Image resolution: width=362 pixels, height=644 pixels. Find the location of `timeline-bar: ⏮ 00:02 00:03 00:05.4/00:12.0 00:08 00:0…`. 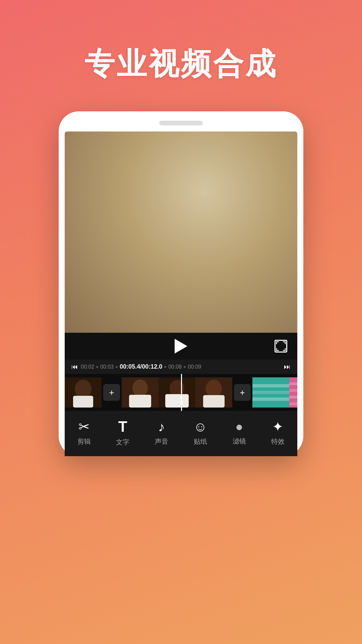

timeline-bar: ⏮ 00:02 00:03 00:05.4/00:12.0 00:08 00:0… is located at coordinates (181, 367).